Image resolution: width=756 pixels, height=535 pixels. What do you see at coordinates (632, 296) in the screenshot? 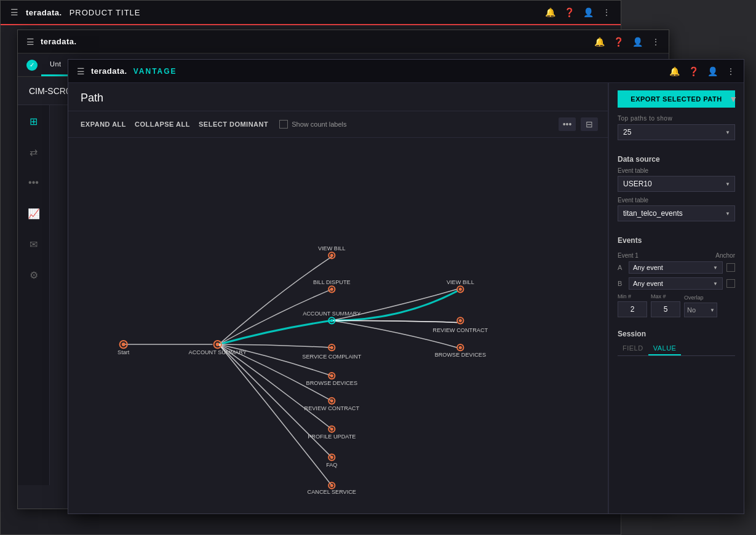
I see `min-label: Min #` at bounding box center [632, 296].